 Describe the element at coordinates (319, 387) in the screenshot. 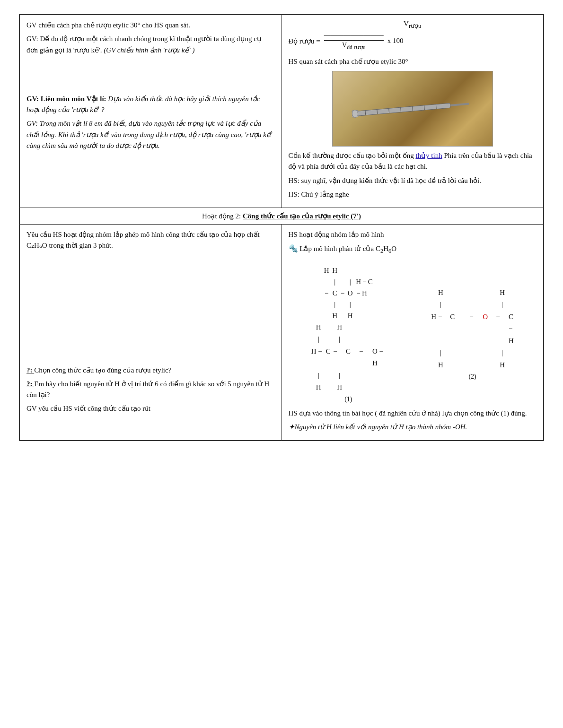

I see `s1-hbot1: H` at that location.